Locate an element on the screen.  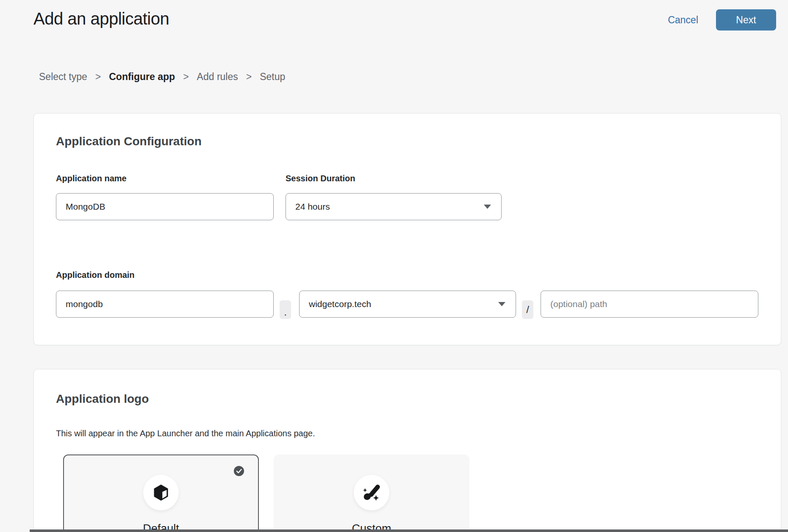
breadcrumb-step-select-type: Select type is located at coordinates (63, 77).